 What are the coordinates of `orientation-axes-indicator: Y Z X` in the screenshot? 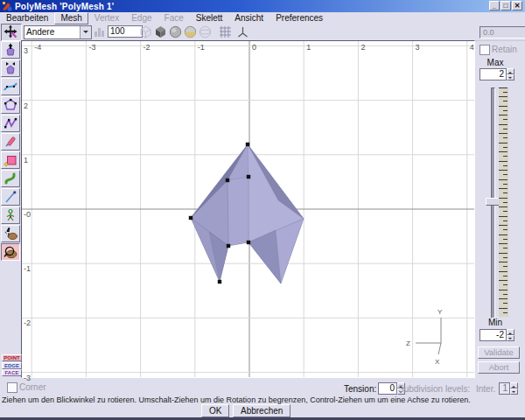 It's located at (433, 338).